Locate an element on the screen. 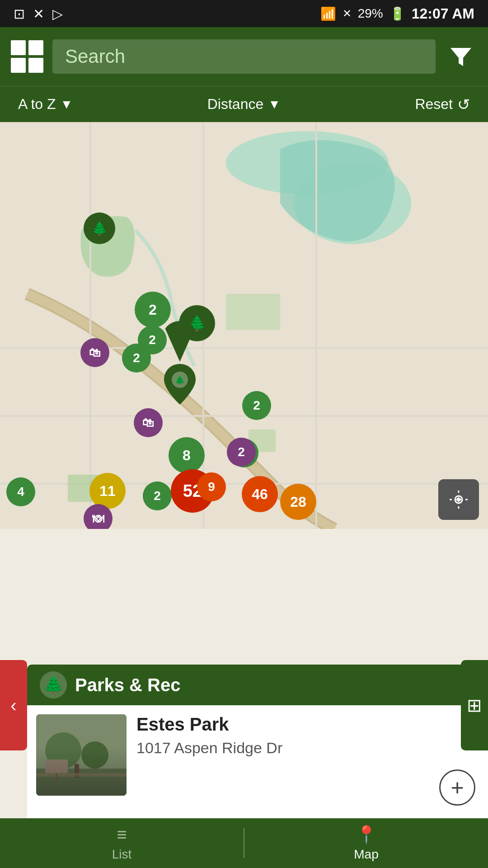 The width and height of the screenshot is (488, 868). marker-green-8: 8 is located at coordinates (187, 455).